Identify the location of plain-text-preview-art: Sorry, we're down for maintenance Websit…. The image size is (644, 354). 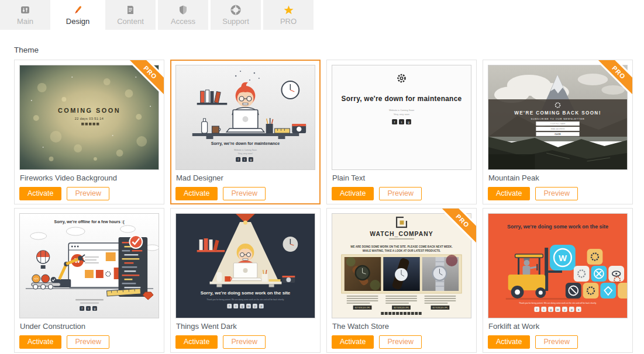
(401, 117).